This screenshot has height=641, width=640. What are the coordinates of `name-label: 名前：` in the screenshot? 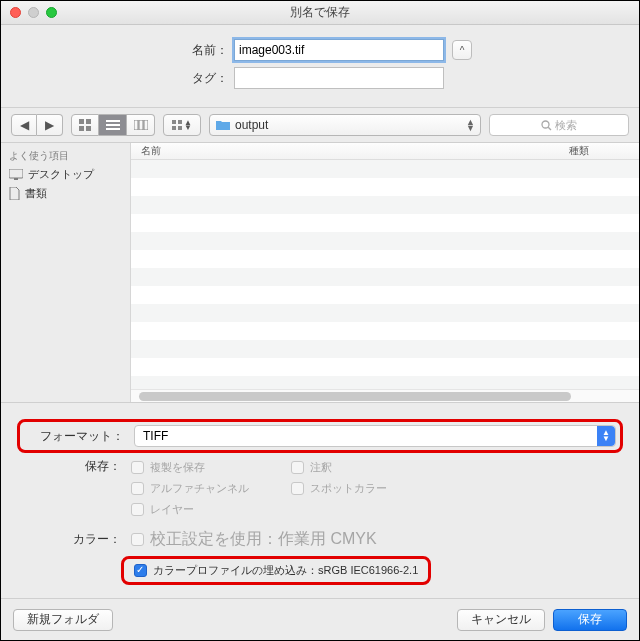 It's located at (198, 50).